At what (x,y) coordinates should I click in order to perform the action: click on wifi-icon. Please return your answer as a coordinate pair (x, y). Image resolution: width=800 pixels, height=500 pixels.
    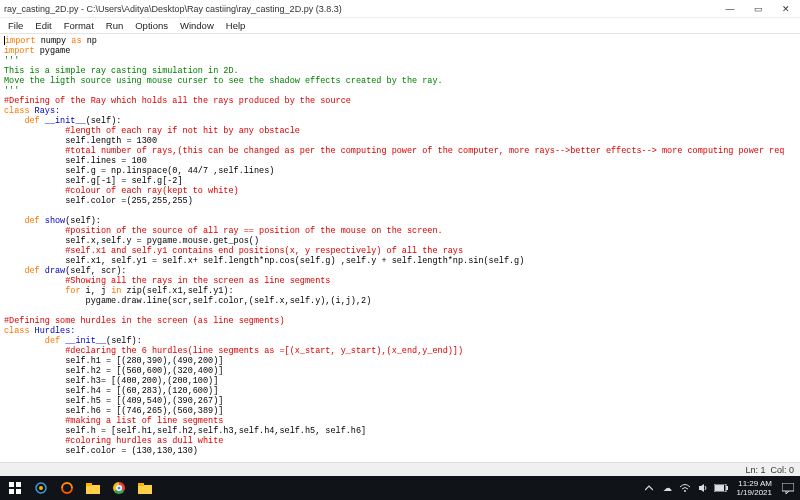
    Looking at the image, I should click on (685, 488).